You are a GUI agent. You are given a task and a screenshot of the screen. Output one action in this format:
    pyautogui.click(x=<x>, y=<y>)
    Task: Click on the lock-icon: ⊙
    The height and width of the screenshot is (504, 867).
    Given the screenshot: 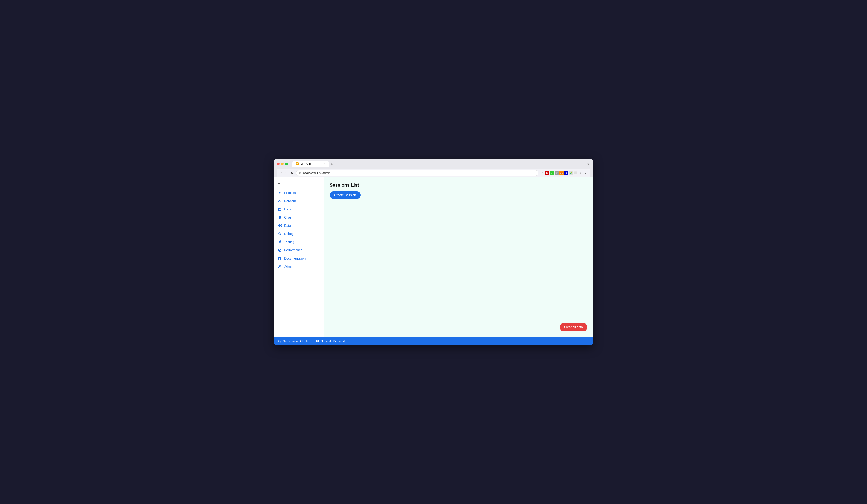 What is the action you would take?
    pyautogui.click(x=300, y=173)
    